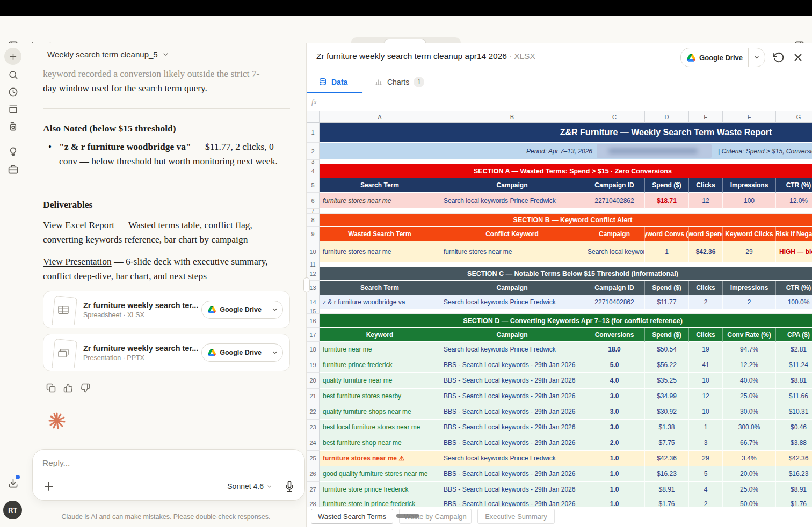 Image resolution: width=812 pixels, height=527 pixels. What do you see at coordinates (667, 302) in the screenshot?
I see `data-cell: $11.77` at bounding box center [667, 302].